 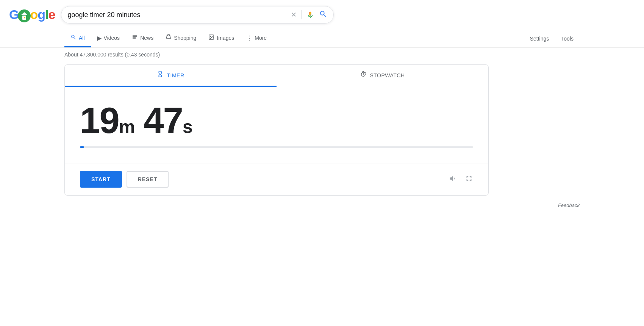 What do you see at coordinates (302, 15) in the screenshot?
I see `search-divider` at bounding box center [302, 15].